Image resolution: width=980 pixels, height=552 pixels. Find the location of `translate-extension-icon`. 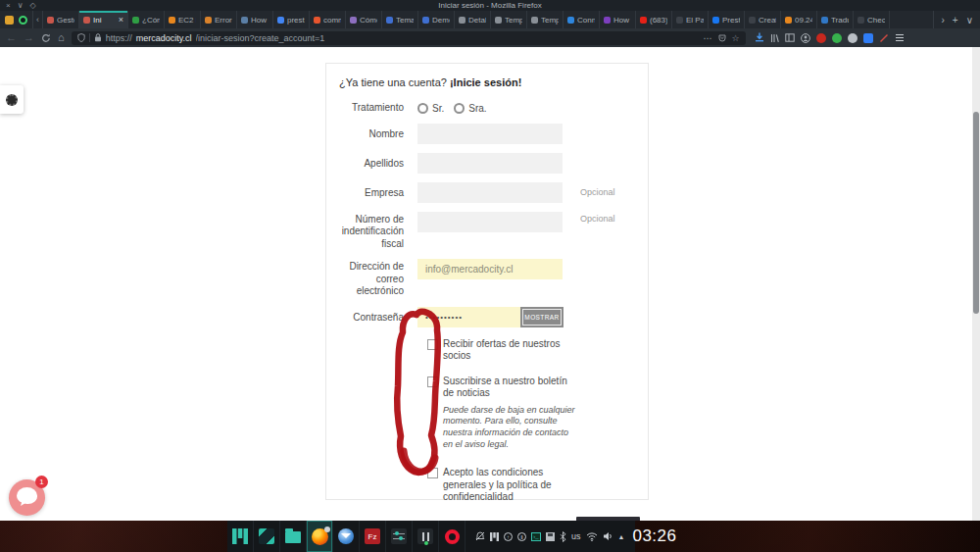

translate-extension-icon is located at coordinates (868, 38).